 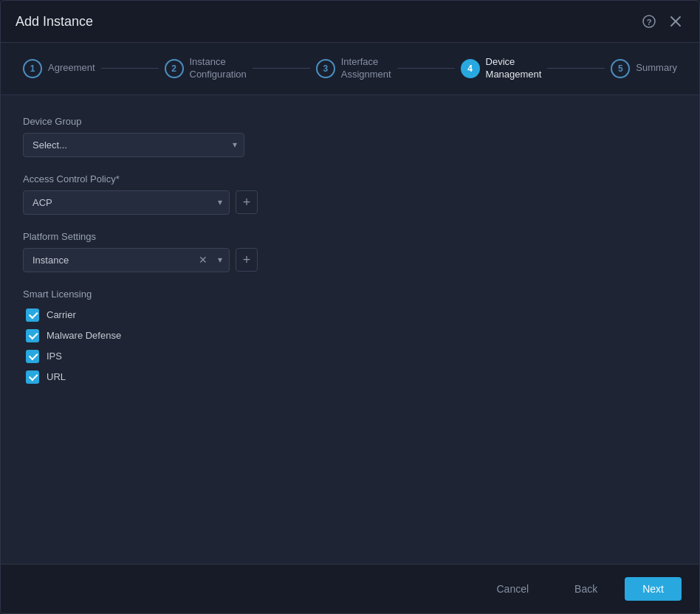 I want to click on step-3-circle: 3, so click(x=326, y=69).